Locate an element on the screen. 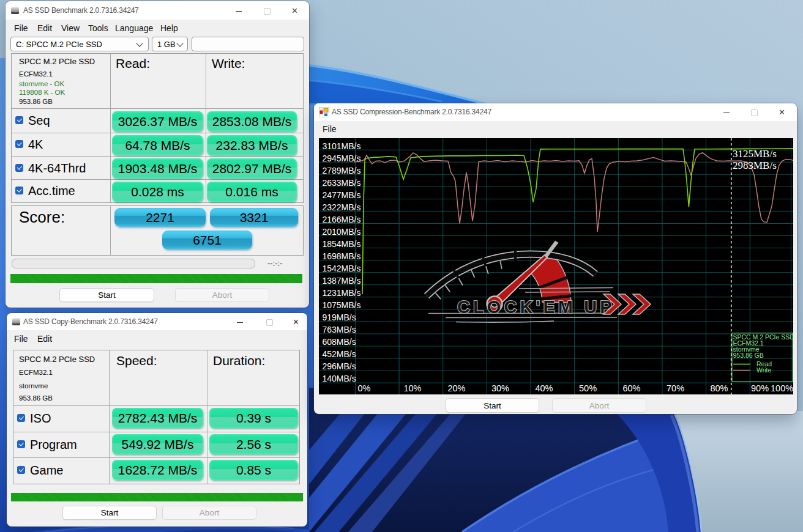  svg-text: 60% is located at coordinates (632, 388).